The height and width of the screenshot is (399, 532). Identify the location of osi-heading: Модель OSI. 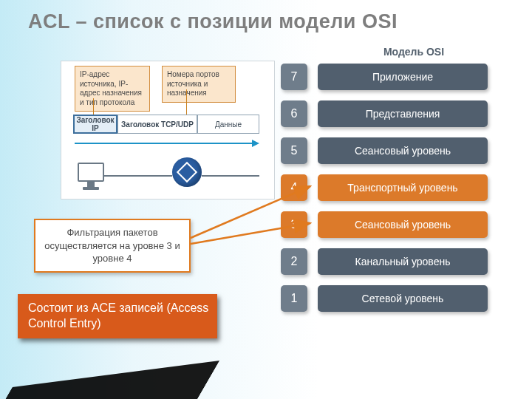
(414, 52).